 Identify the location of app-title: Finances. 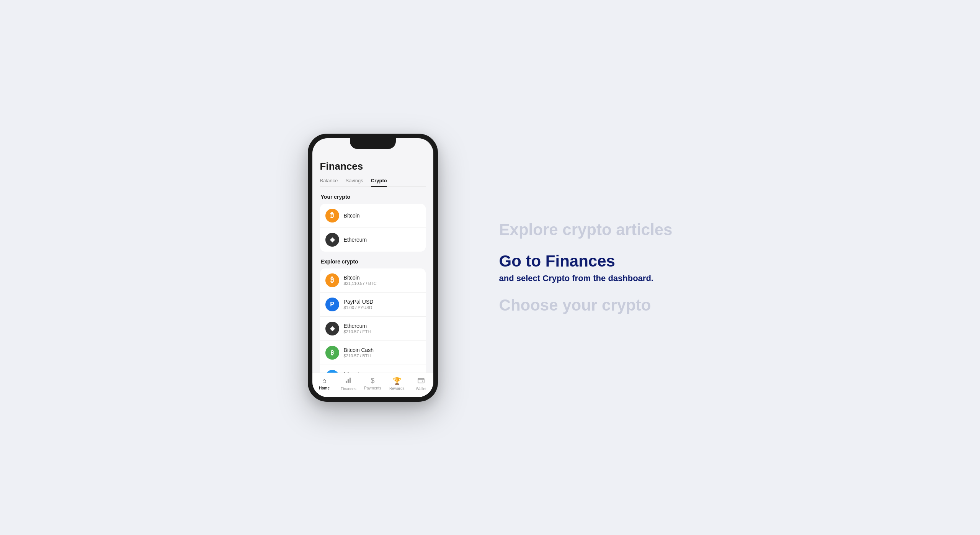
(373, 165).